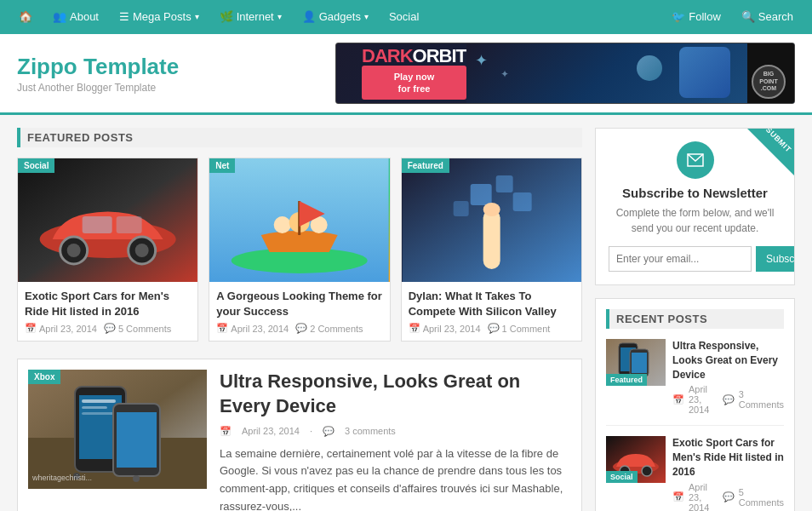 This screenshot has width=812, height=511. What do you see at coordinates (519, 329) in the screenshot?
I see `card-comments: 💬 1 Comment` at bounding box center [519, 329].